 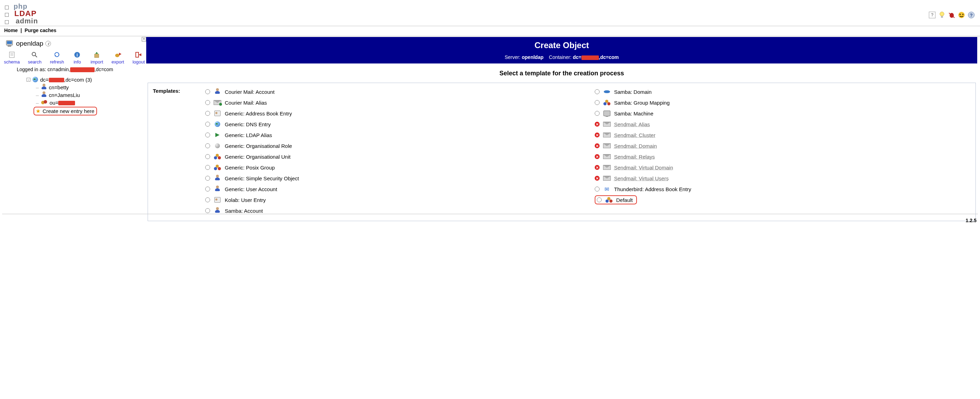 I want to click on template-label: Generic: Address Book Entry, so click(x=259, y=113).